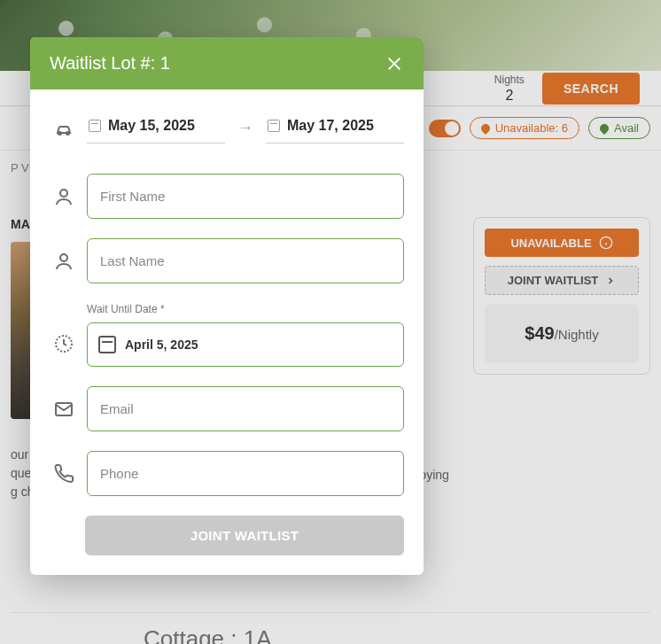 Image resolution: width=661 pixels, height=644 pixels. I want to click on end-date-field: May 17, 2025, so click(335, 128).